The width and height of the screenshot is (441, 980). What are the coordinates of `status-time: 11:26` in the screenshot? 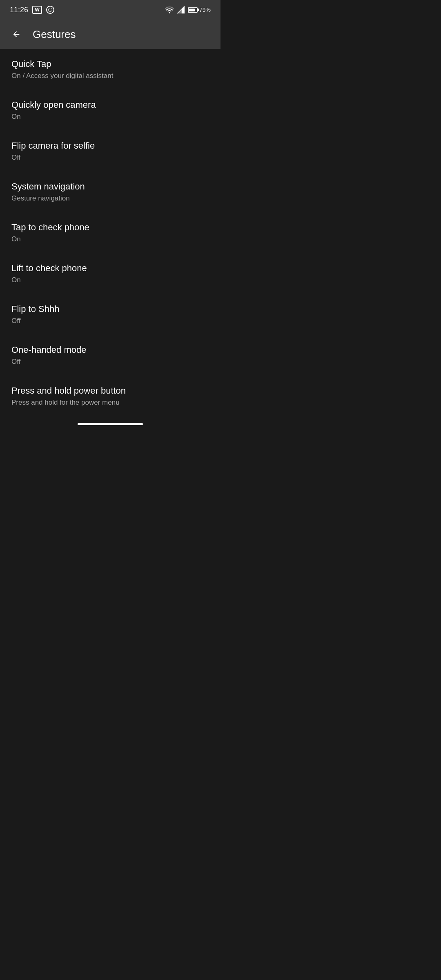 It's located at (19, 10).